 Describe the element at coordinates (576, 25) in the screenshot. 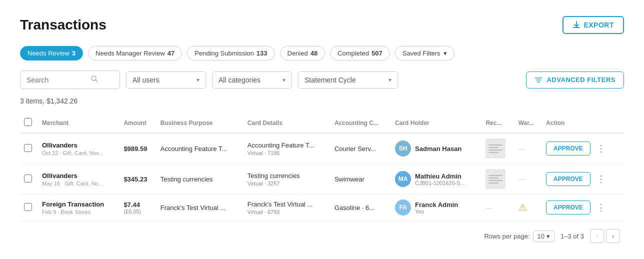

I see `export-icon` at that location.